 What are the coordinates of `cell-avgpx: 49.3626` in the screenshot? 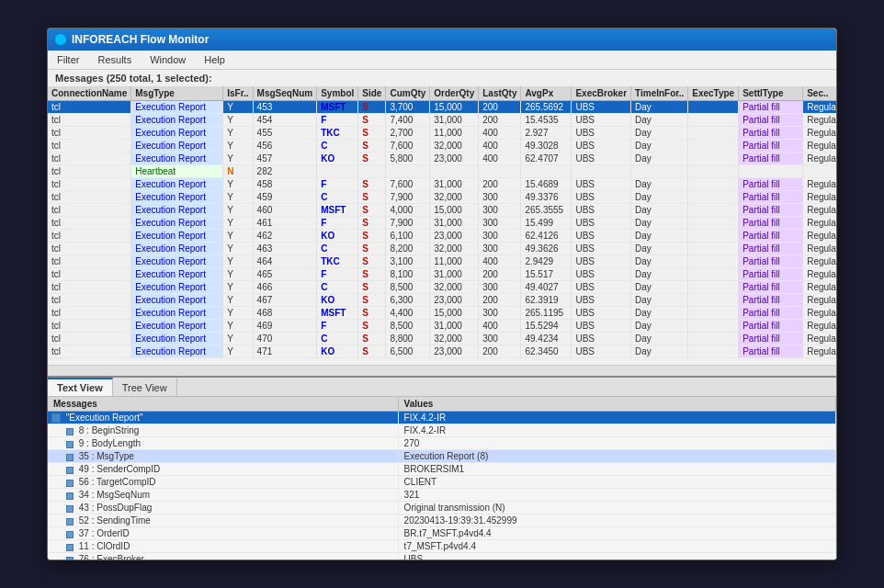 It's located at (546, 249).